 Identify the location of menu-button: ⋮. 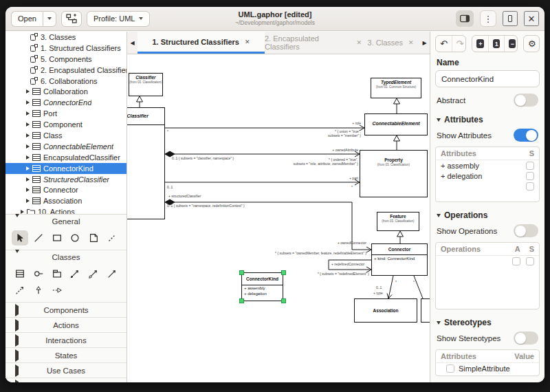
(488, 19).